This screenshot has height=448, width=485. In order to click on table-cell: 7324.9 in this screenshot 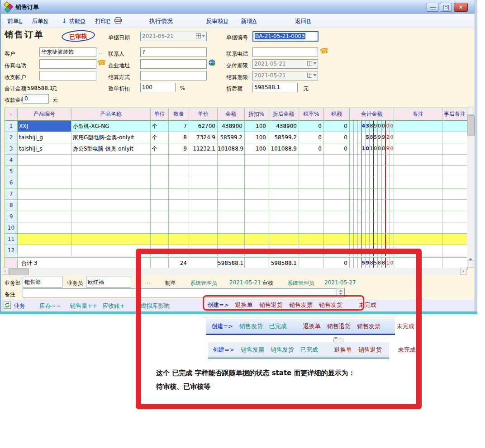, I will do `click(204, 137)`.